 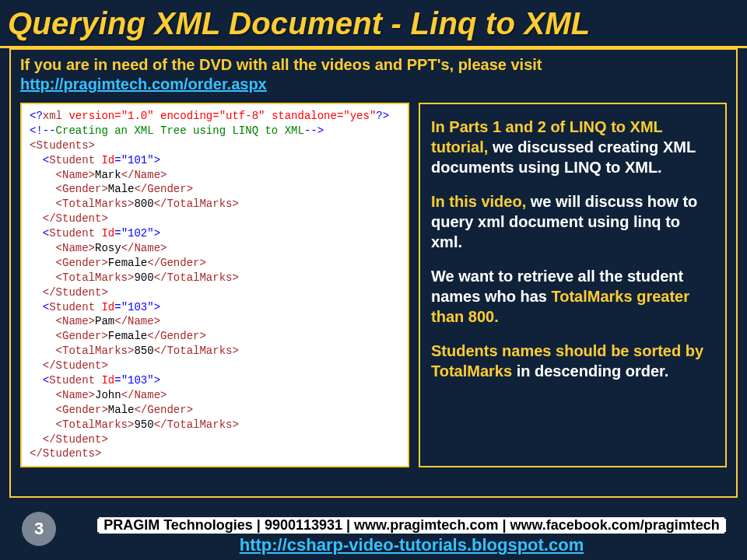 I want to click on side-p4: Students names should be sorted by Total…, so click(x=573, y=361).